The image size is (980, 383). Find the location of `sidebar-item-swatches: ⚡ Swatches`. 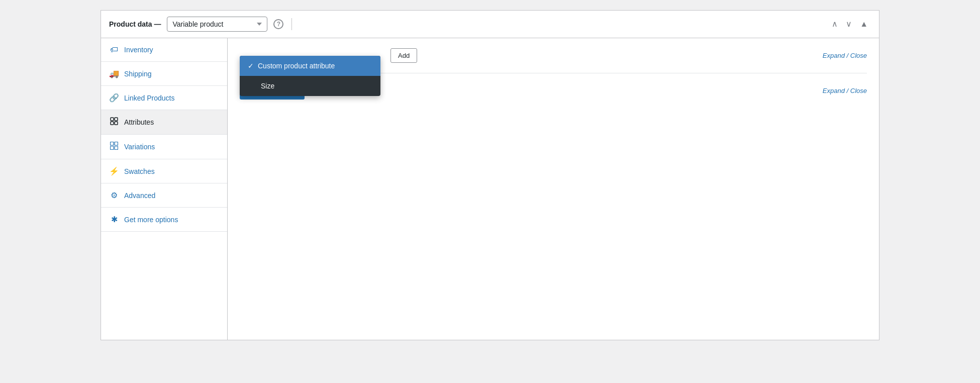

sidebar-item-swatches: ⚡ Swatches is located at coordinates (164, 171).